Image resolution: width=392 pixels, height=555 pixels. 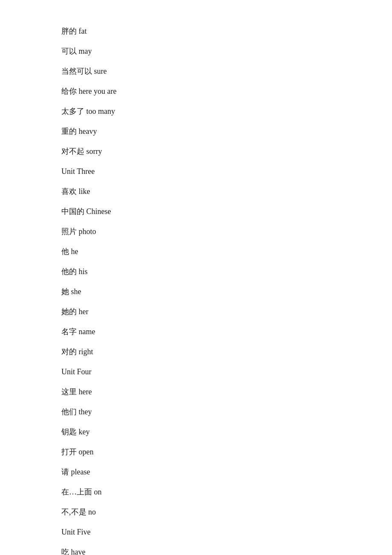 I want to click on vocab-item: 打开 open, so click(x=210, y=452).